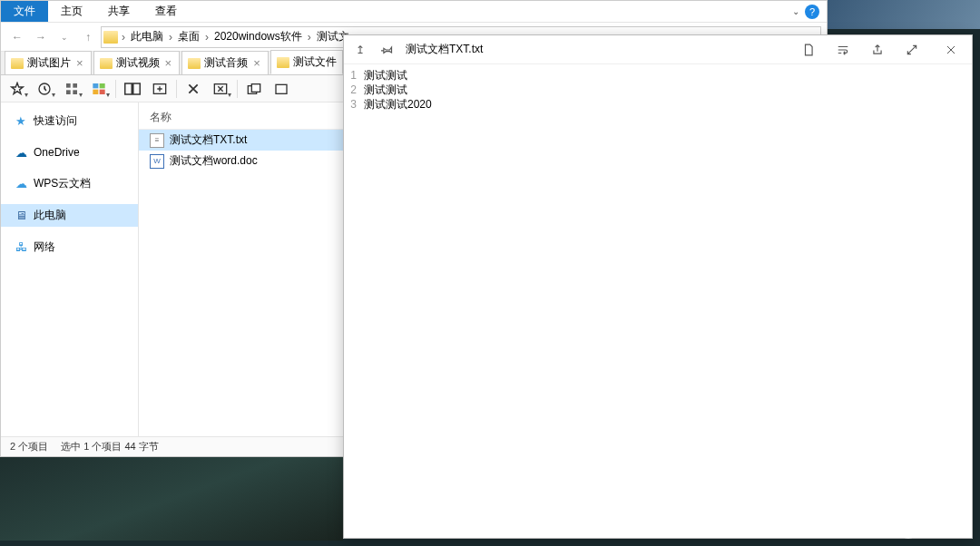 This screenshot has width=980, height=546. What do you see at coordinates (41, 37) in the screenshot?
I see `forward-button: →` at bounding box center [41, 37].